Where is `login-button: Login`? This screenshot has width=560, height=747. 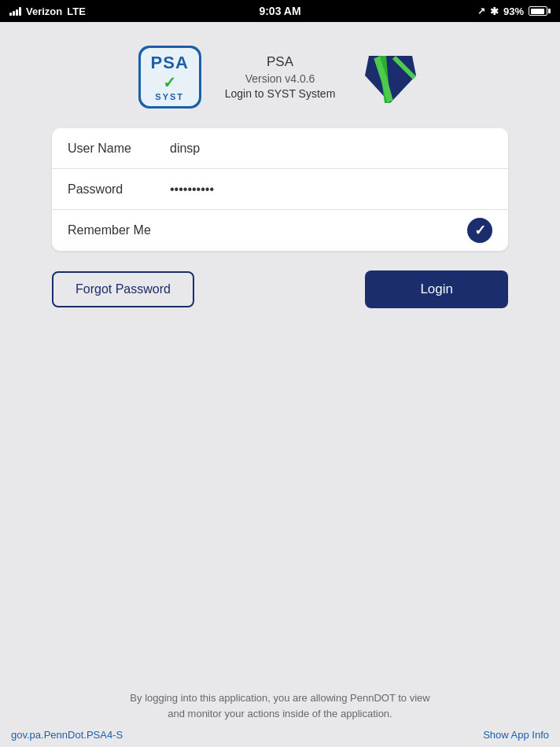 login-button: Login is located at coordinates (437, 289).